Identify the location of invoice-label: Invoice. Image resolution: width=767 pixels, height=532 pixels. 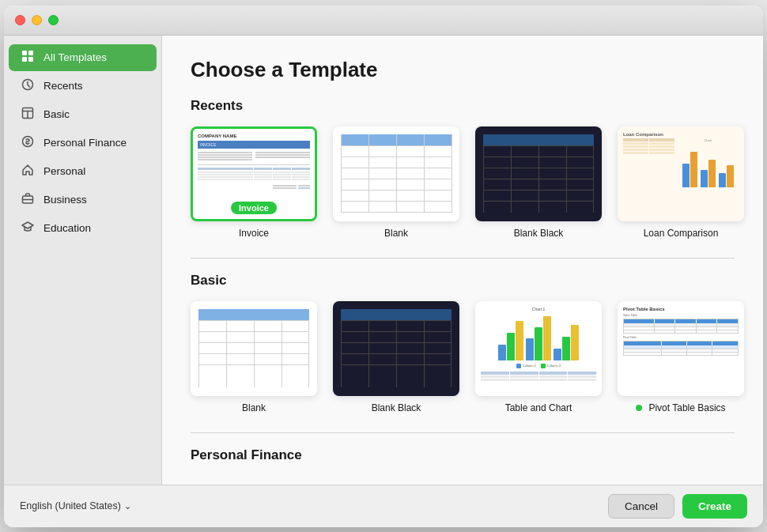
(254, 233).